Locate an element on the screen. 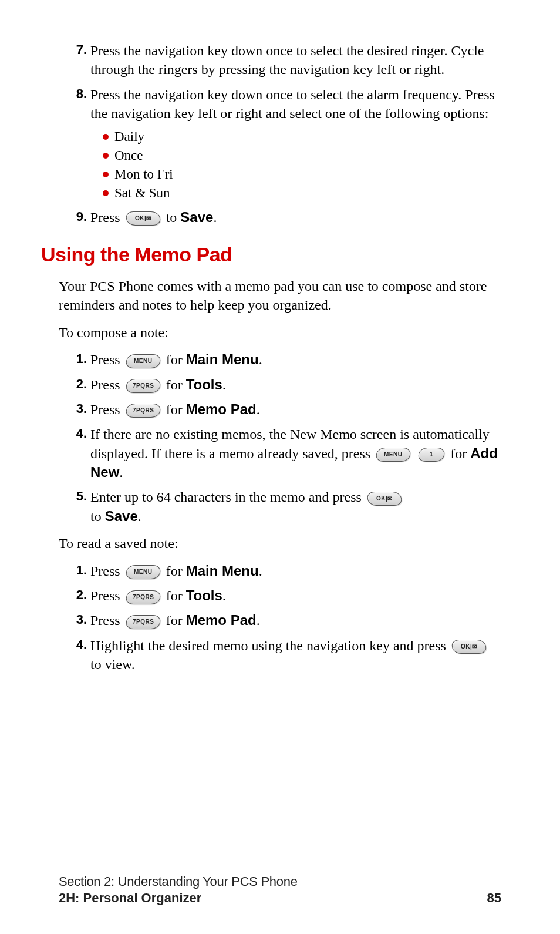 The image size is (560, 934). step-7: 7. Press the navigation key down once to… is located at coordinates (286, 60).